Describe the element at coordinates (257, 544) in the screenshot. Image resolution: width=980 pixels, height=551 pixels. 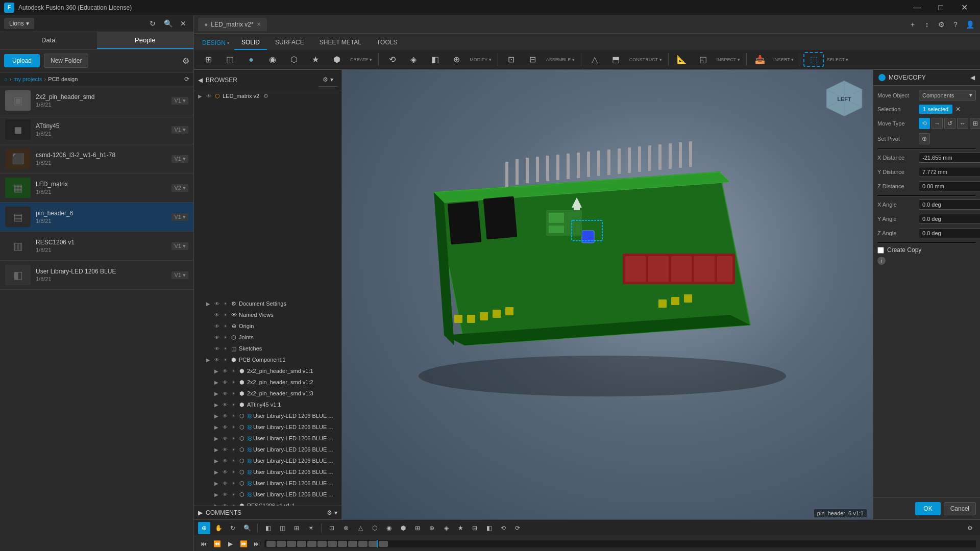
I see `timeline-end-button: ⏭` at that location.